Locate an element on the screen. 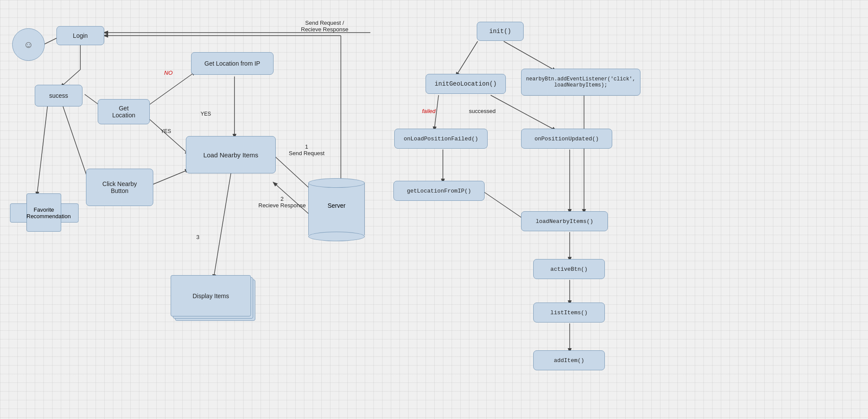 The image size is (868, 419). person-icon: ☺ is located at coordinates (29, 44).